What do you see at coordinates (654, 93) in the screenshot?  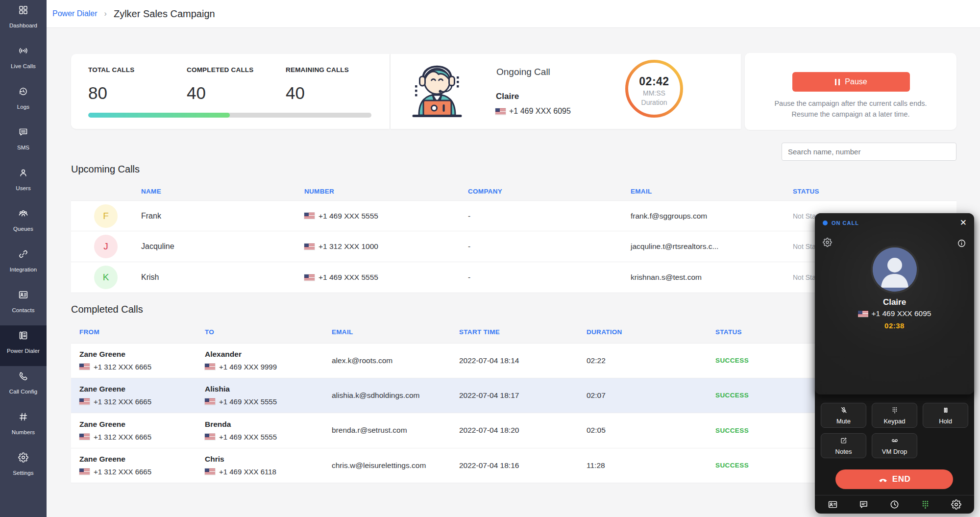 I see `call-duration-unit: MM:SS` at bounding box center [654, 93].